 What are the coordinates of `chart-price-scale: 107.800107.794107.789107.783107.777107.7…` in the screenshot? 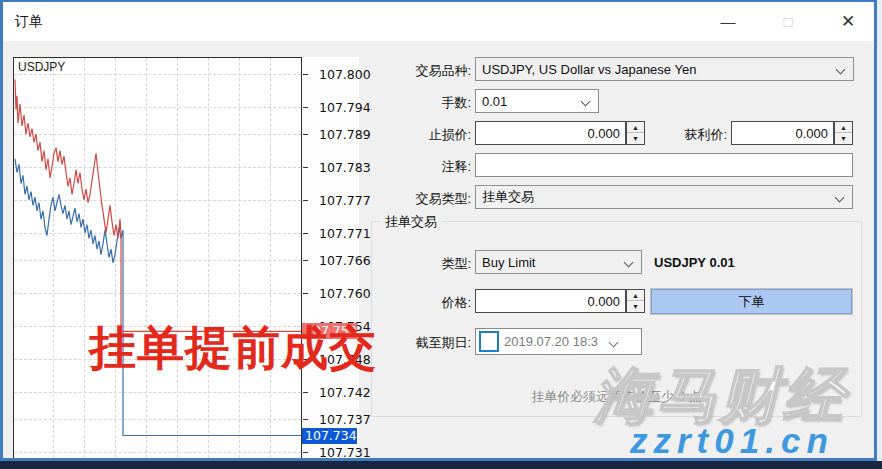 It's located at (330, 258).